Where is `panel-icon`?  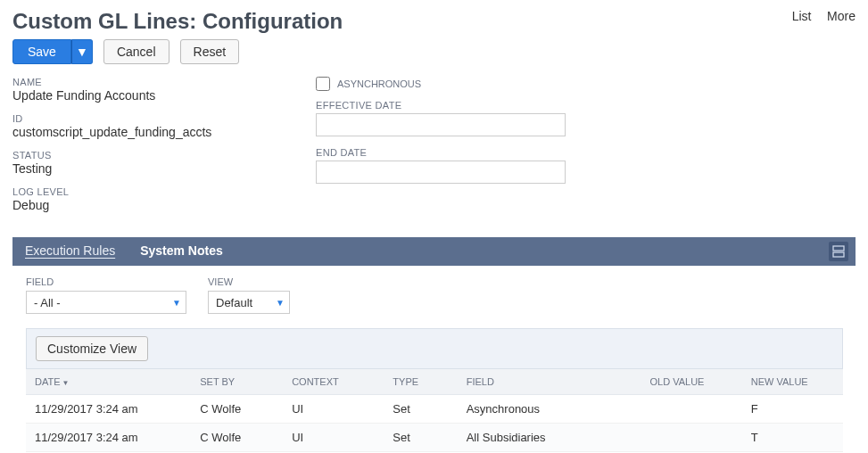 panel-icon is located at coordinates (839, 251).